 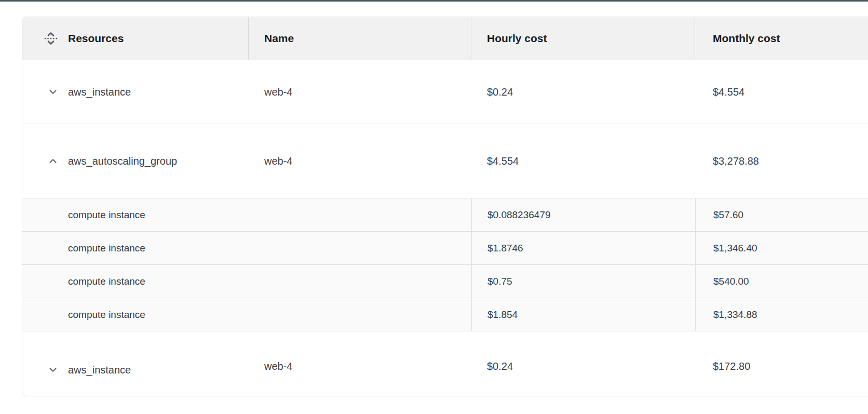 What do you see at coordinates (517, 38) in the screenshot?
I see `column-header-label: Hourly cost` at bounding box center [517, 38].